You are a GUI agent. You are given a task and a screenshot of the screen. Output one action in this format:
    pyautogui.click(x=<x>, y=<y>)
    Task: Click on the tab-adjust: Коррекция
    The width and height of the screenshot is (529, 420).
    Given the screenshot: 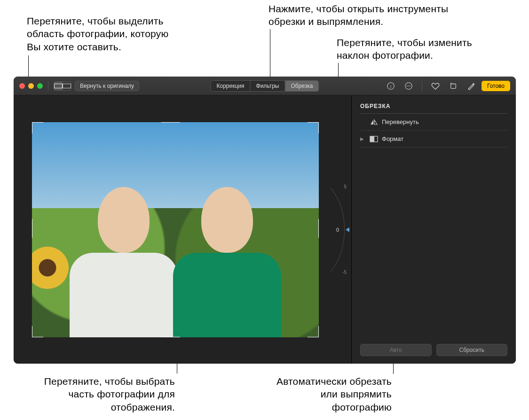 What is the action you would take?
    pyautogui.click(x=231, y=86)
    